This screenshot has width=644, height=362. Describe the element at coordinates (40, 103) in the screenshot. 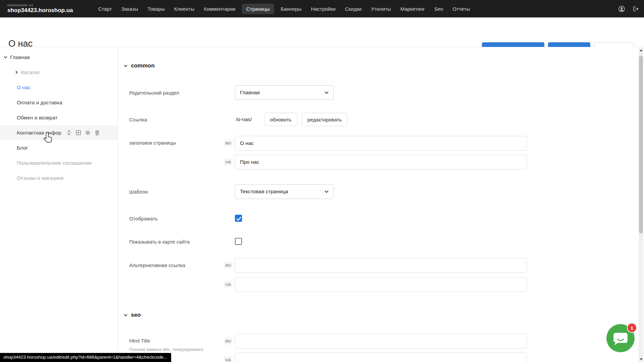

I see `tree-item-label: Оплата и доставка` at that location.